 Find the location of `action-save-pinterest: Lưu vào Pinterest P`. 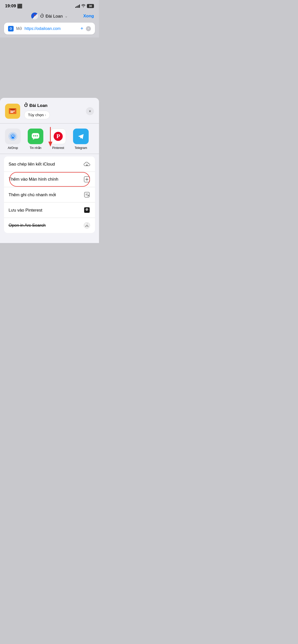

action-save-pinterest: Lưu vào Pinterest P is located at coordinates (49, 210).